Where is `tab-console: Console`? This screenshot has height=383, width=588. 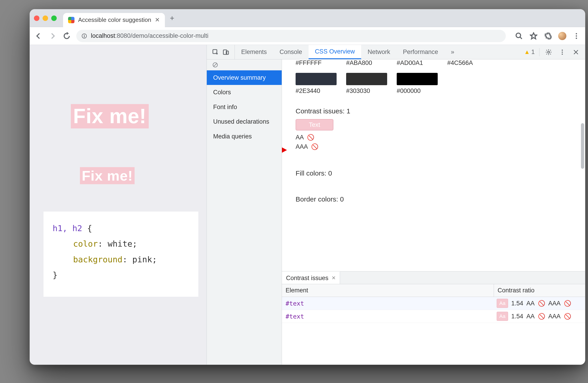 tab-console: Console is located at coordinates (291, 52).